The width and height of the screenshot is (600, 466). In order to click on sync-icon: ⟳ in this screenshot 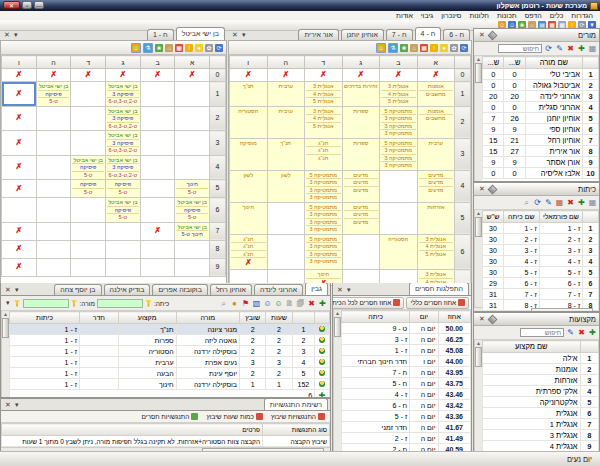, I will do `click(219, 48)`.